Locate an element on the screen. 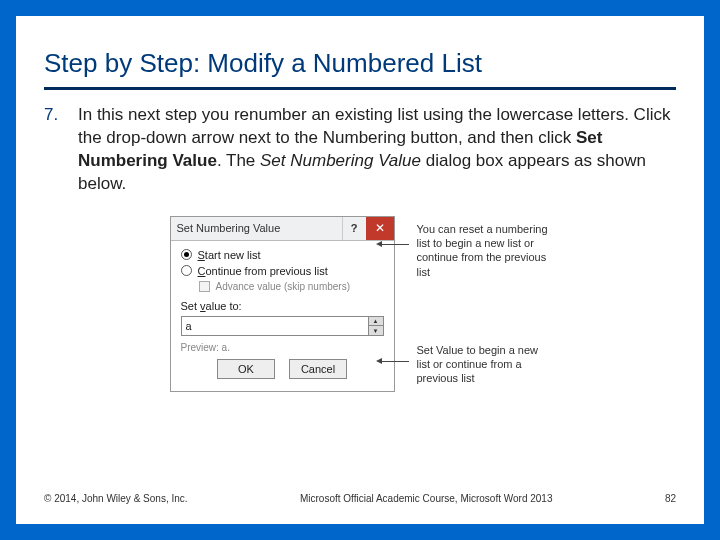 This screenshot has width=720, height=540. radio-label: Start new list is located at coordinates (230, 255).